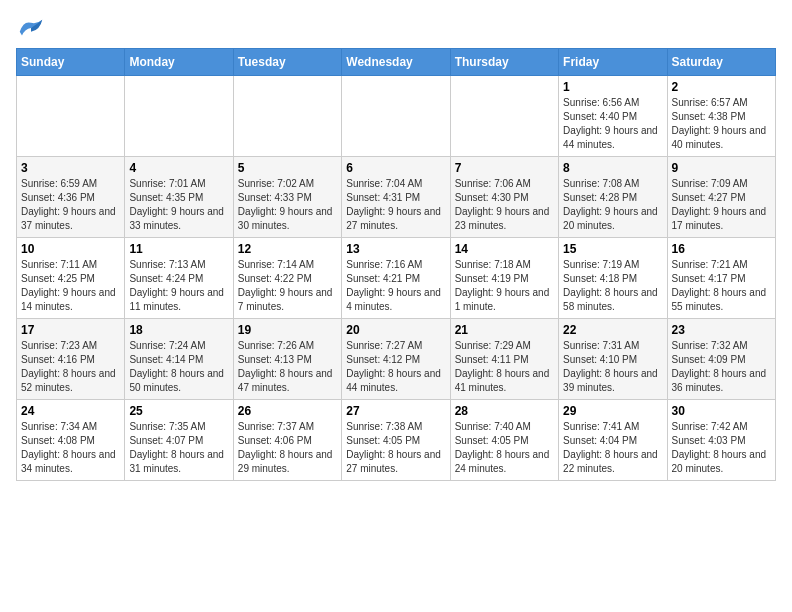 This screenshot has height=612, width=792. I want to click on day-info: Sunrise: 7:40 AM Sunset: 4:05 PM Dayligh…, so click(504, 448).